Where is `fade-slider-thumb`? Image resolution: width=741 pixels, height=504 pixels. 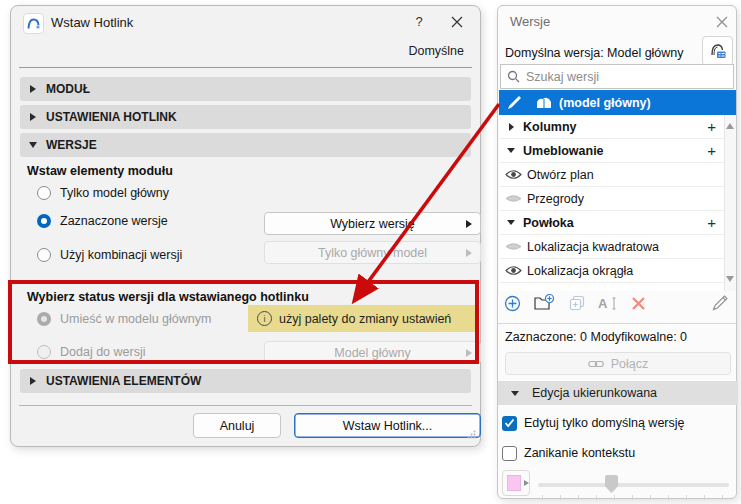 fade-slider-thumb is located at coordinates (612, 484).